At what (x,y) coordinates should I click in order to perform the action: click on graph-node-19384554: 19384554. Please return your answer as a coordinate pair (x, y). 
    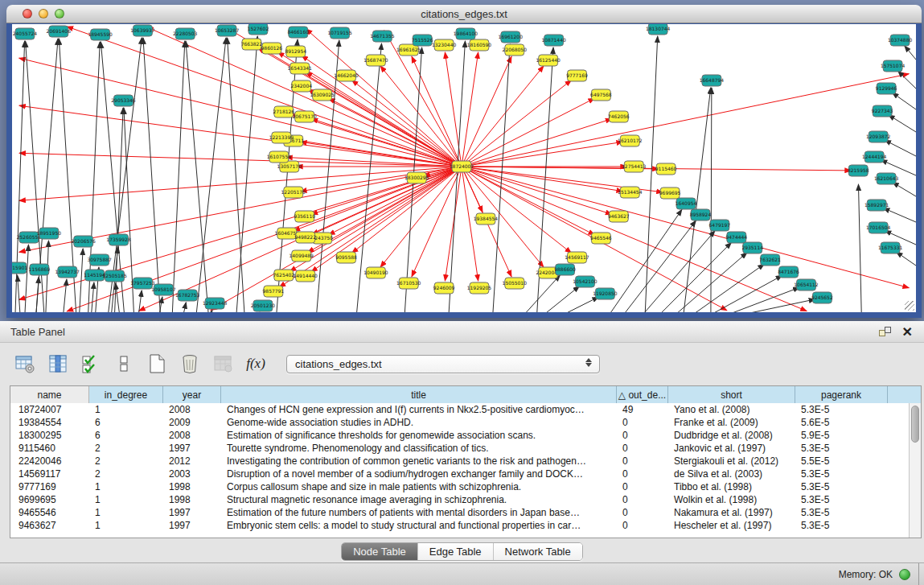
    Looking at the image, I should click on (486, 219).